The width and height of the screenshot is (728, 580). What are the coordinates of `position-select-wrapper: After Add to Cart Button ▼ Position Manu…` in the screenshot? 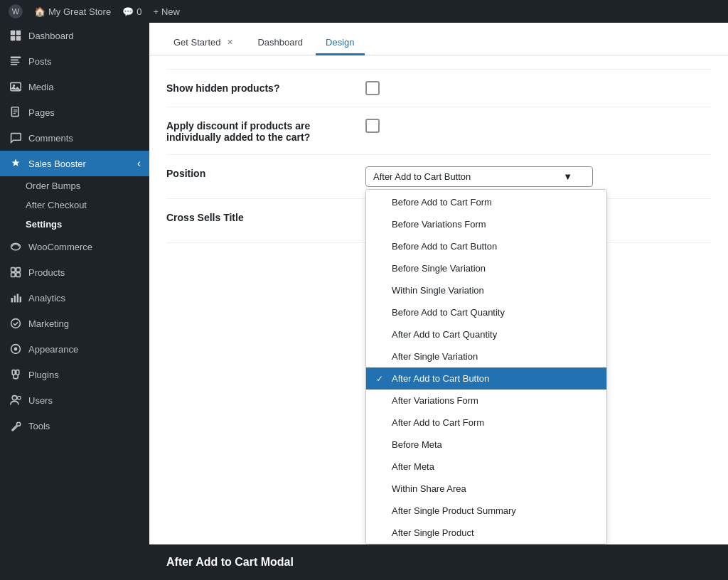 It's located at (479, 176).